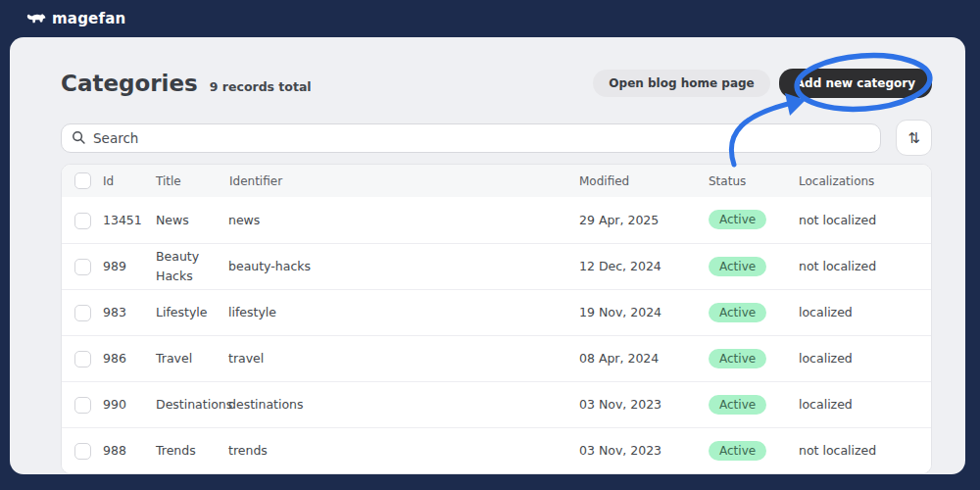 This screenshot has width=980, height=490. What do you see at coordinates (496, 137) in the screenshot?
I see `search-row: ⇅` at bounding box center [496, 137].